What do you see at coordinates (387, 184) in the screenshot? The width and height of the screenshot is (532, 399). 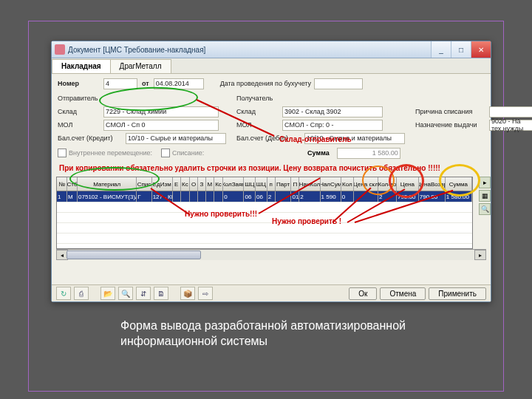 I see `grid-header-cell: Кол-во` at bounding box center [387, 184].